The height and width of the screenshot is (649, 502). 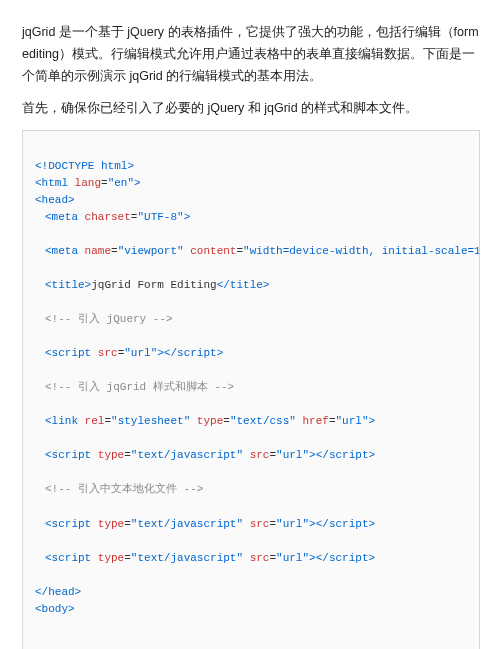 I want to click on intro-paragraph-2: 首先，确保你已经引入了必要的 jQuery 和 jqGrid 的样式和脚本文件。, so click(x=251, y=109).